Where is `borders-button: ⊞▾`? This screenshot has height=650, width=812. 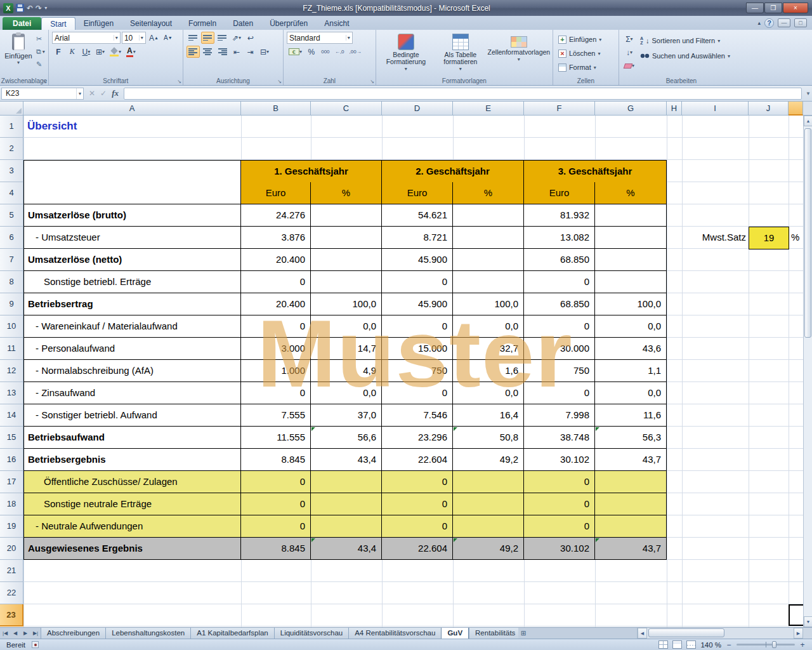 borders-button: ⊞▾ is located at coordinates (100, 52).